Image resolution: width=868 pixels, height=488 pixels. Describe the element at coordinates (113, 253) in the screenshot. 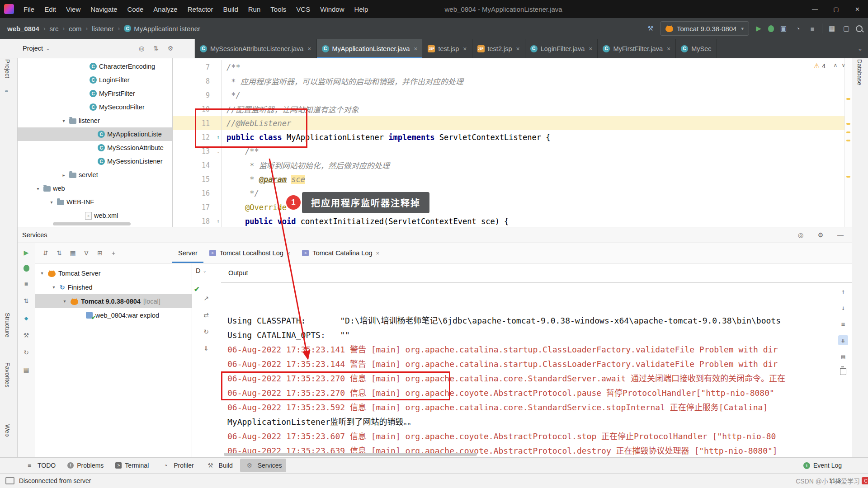

I see `add-icon: +` at that location.